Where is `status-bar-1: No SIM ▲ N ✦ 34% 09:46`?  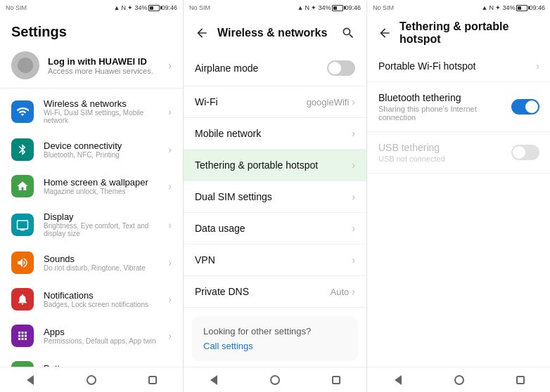 status-bar-1: No SIM ▲ N ✦ 34% 09:46 is located at coordinates (91, 8).